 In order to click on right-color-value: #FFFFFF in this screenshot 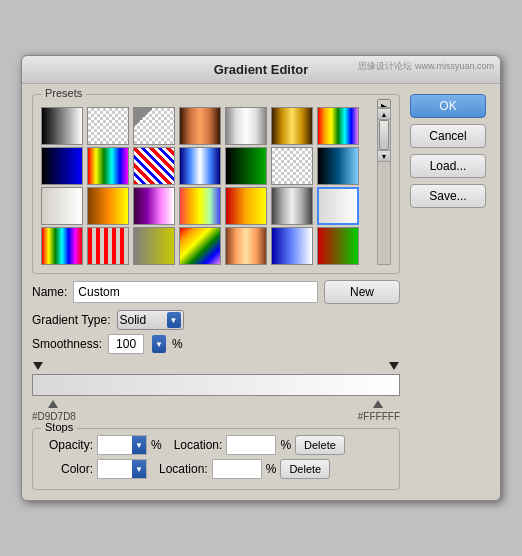, I will do `click(379, 416)`.